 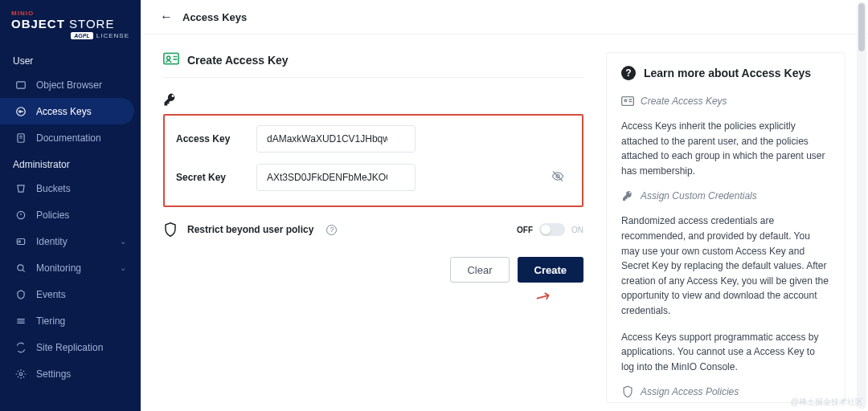 What do you see at coordinates (21, 188) in the screenshot?
I see `bucket-icon` at bounding box center [21, 188].